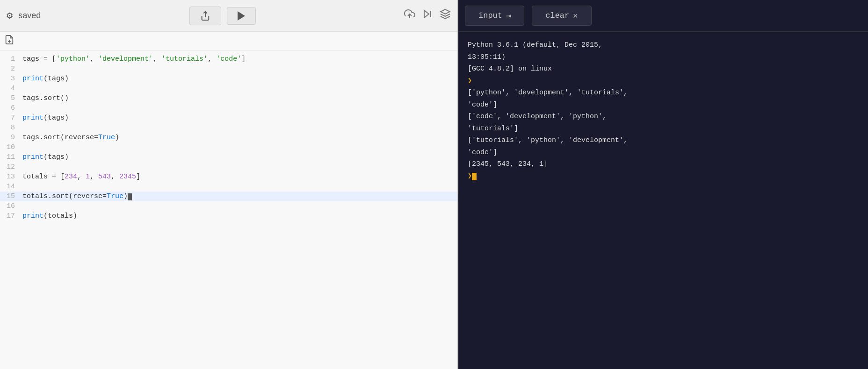  Describe the element at coordinates (508, 16) in the screenshot. I see `input-icon: ⇥` at that location.